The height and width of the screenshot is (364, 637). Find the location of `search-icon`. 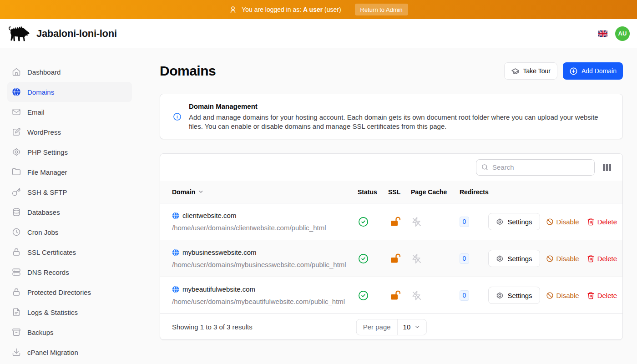

search-icon is located at coordinates (485, 167).